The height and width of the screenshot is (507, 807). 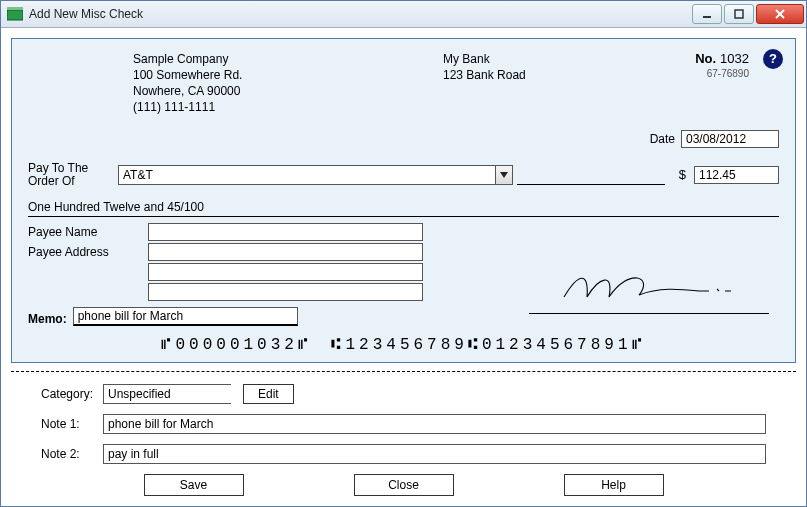 What do you see at coordinates (167, 394) in the screenshot?
I see `category-combo` at bounding box center [167, 394].